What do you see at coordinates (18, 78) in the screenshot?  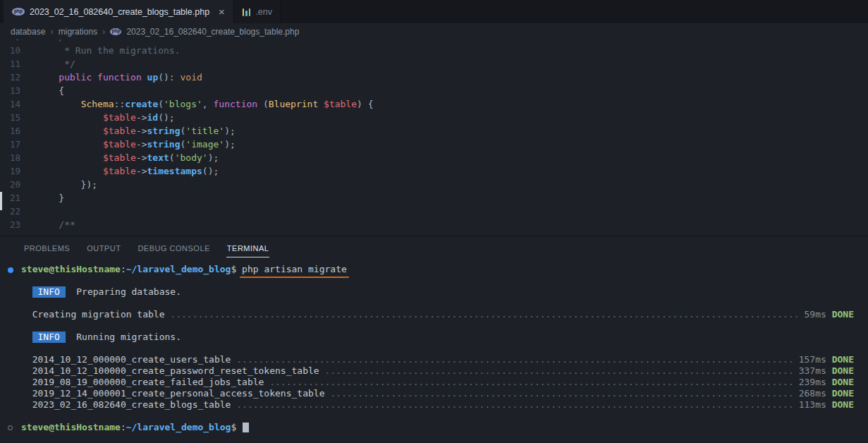 I see `line-number: 12` at bounding box center [18, 78].